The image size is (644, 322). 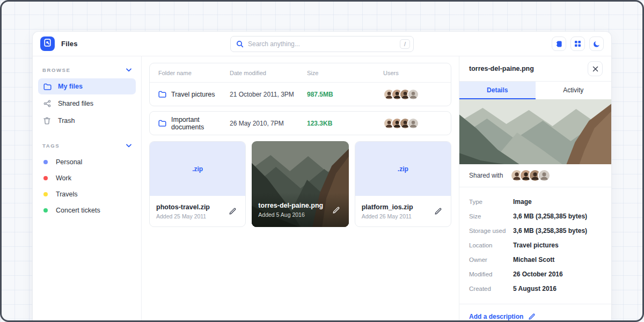 What do you see at coordinates (405, 44) in the screenshot?
I see `search-shortcut-key: /` at bounding box center [405, 44].